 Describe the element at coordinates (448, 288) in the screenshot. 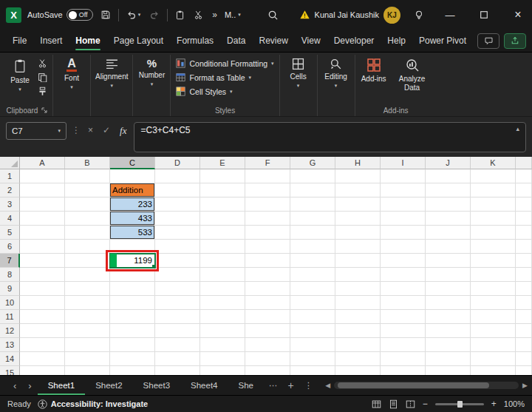

I see `grid-cell-j9` at that location.